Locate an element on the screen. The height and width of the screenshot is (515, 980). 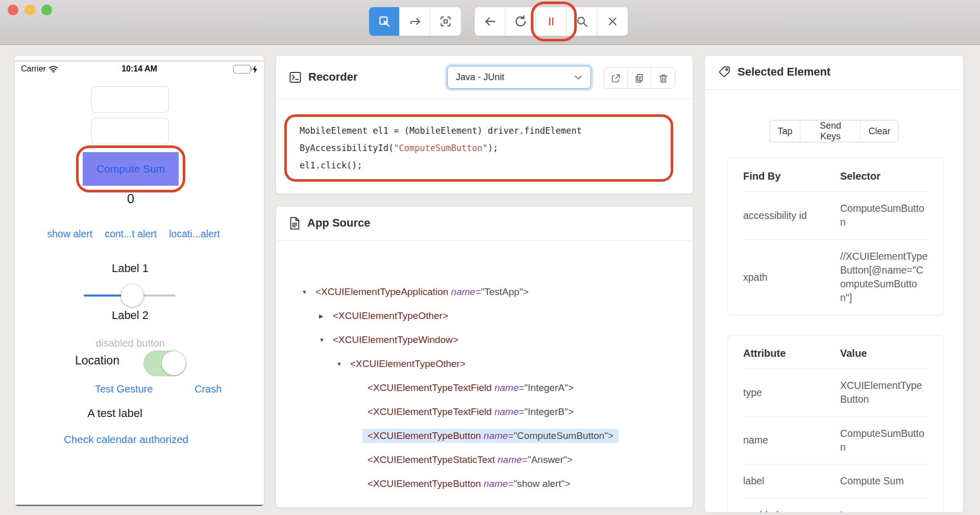
close-icon is located at coordinates (612, 21).